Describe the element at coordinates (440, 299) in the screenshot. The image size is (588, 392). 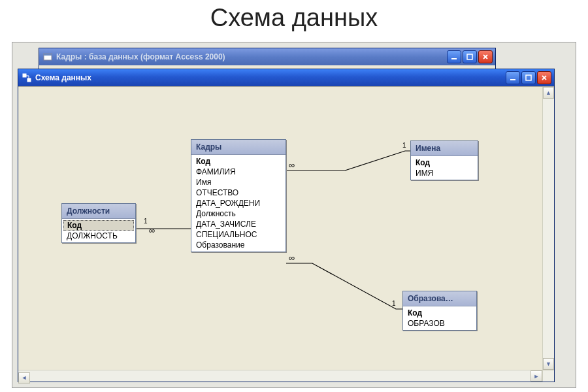
I see `table-header: Образова…` at that location.